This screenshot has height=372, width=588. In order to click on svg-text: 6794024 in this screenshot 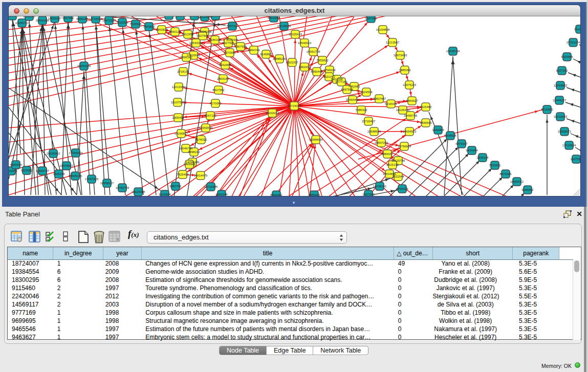, I will do `click(330, 70)`.